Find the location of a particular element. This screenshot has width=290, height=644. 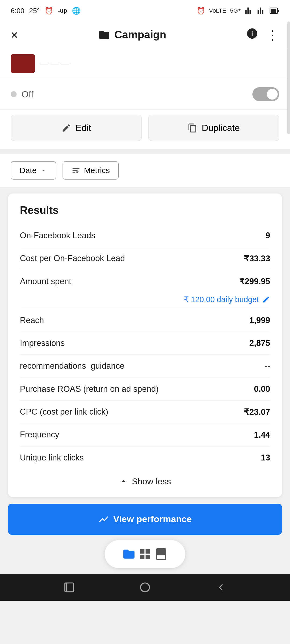

performance-icon is located at coordinates (104, 519).